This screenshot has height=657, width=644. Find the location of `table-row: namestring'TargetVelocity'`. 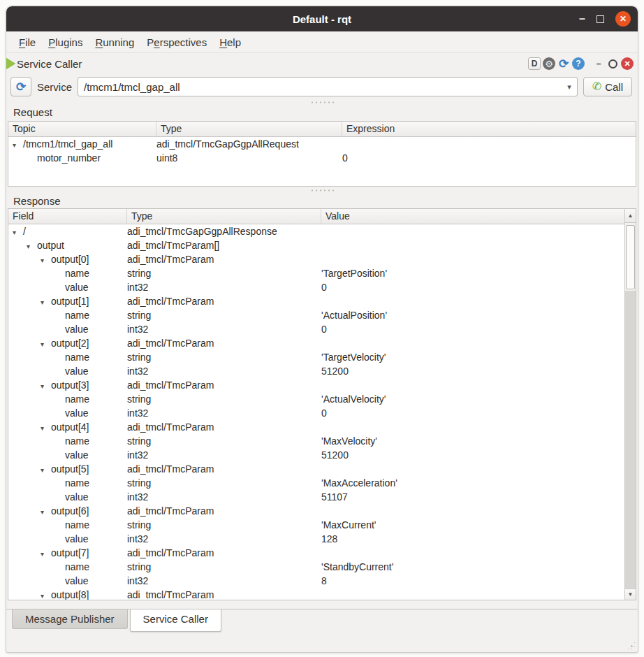

table-row: namestring'TargetVelocity' is located at coordinates (316, 357).